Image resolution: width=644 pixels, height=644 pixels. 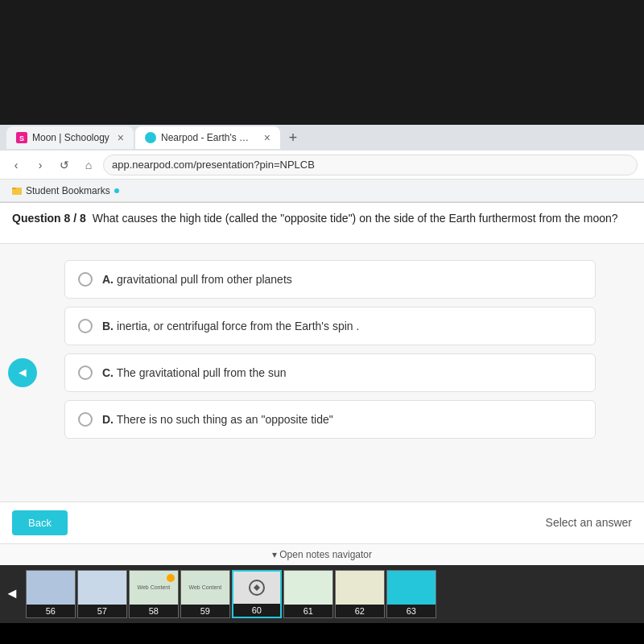 I want to click on radio-a, so click(x=85, y=279).